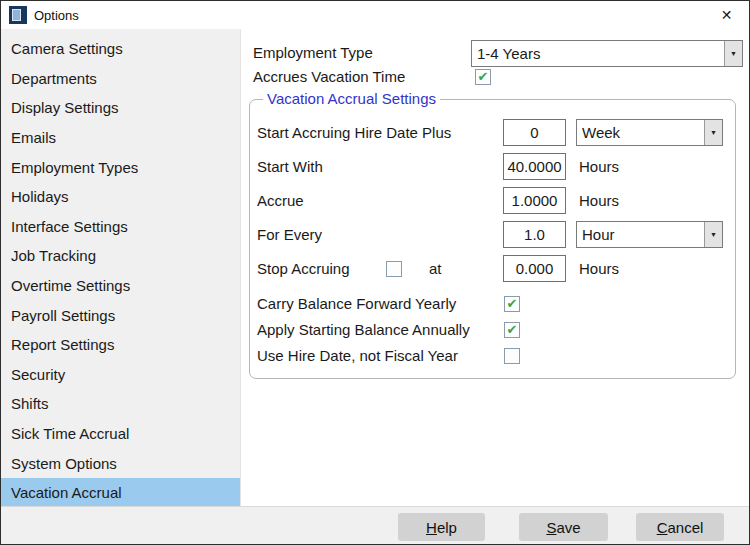 This screenshot has height=545, width=750. What do you see at coordinates (120, 463) in the screenshot?
I see `sidebar-item-system-options: System Options` at bounding box center [120, 463].